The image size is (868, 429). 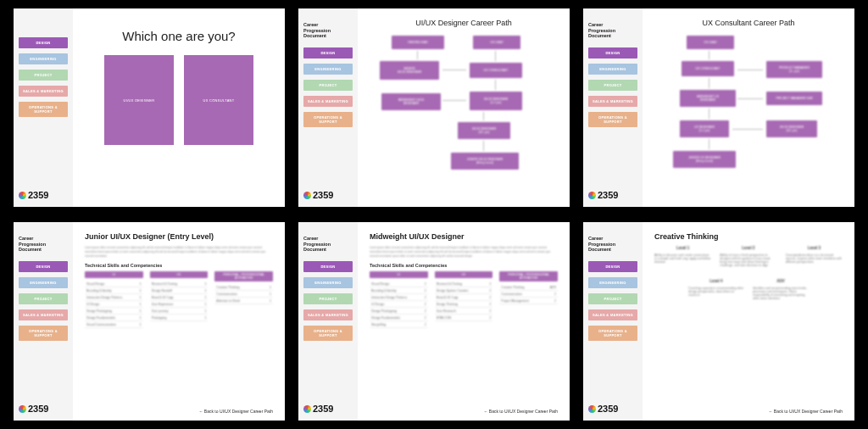 What do you see at coordinates (794, 70) in the screenshot?
I see `node-pm: PRODUCT MANAGER (2+ yrs)` at bounding box center [794, 70].